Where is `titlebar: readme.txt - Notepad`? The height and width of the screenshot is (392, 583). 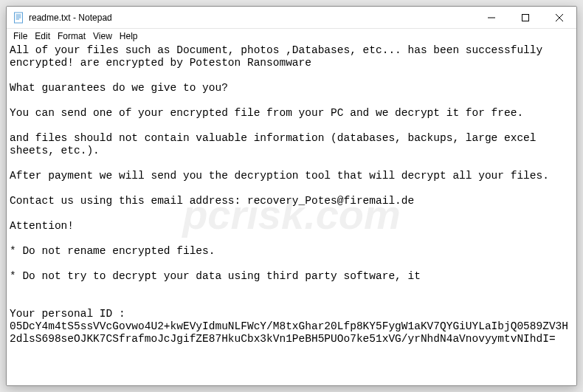 titlebar: readme.txt - Notepad is located at coordinates (292, 18).